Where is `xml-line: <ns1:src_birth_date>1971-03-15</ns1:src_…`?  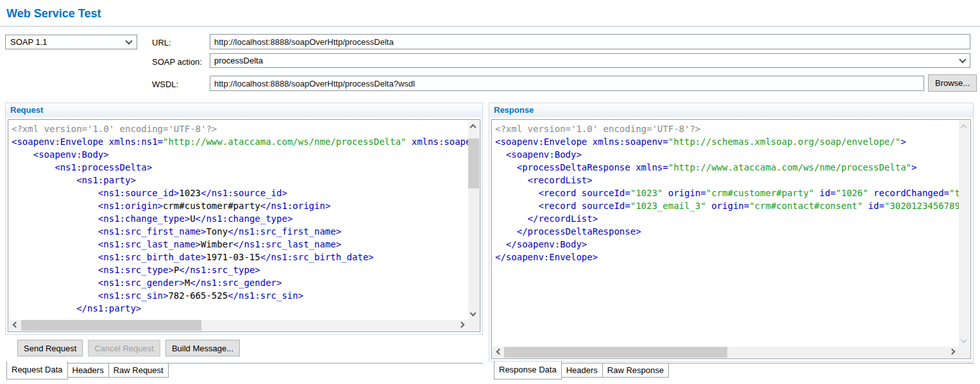
xml-line: <ns1:src_birth_date>1971-03-15</ns1:src_… is located at coordinates (240, 257).